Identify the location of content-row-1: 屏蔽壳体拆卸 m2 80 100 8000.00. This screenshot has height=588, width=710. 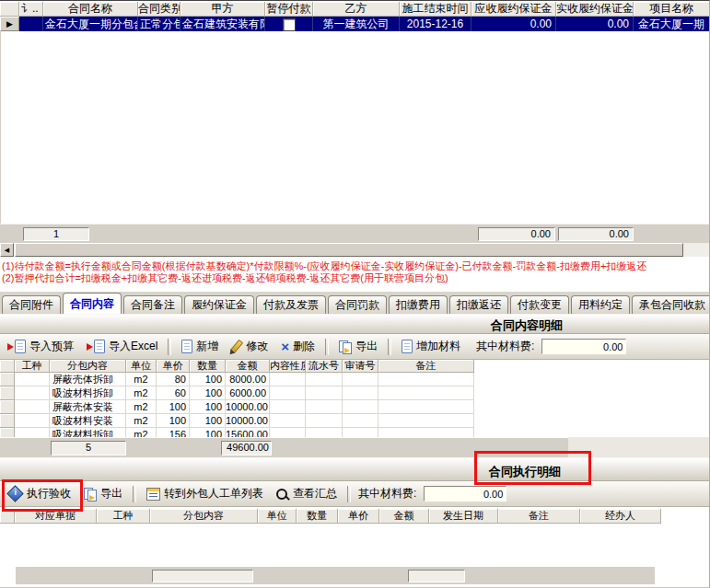
(238, 379).